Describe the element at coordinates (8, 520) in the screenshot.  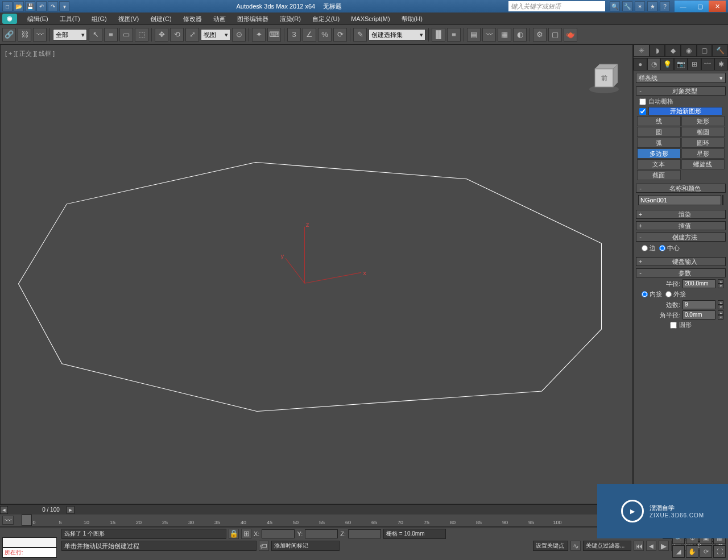
I see `mini-curve-icon: 〰` at that location.